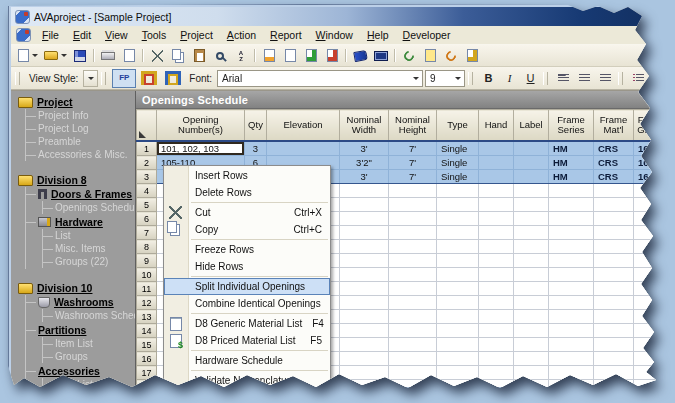  What do you see at coordinates (320, 78) in the screenshot?
I see `font-select: Arial` at bounding box center [320, 78].